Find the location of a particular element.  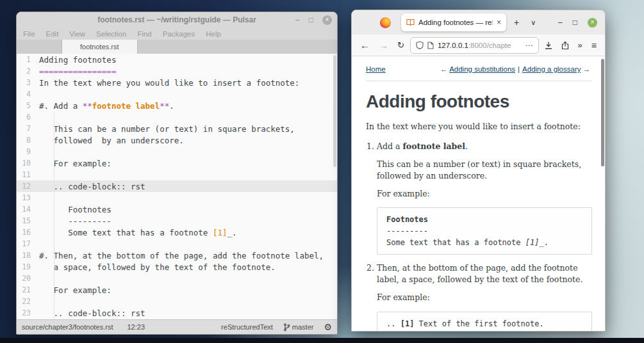

line-number: 1 is located at coordinates (24, 60).